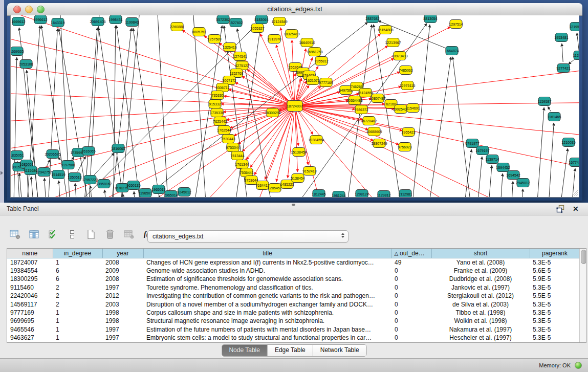 The image size is (588, 372). What do you see at coordinates (72, 234) in the screenshot?
I see `row-height-button` at bounding box center [72, 234].